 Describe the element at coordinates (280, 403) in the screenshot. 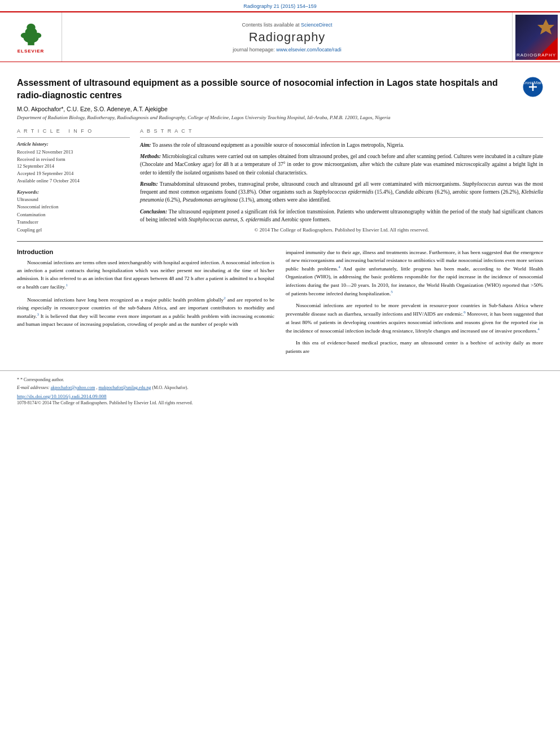

I see `footer-copyright: 1078-8174/© 2014 The College of Radiogra…` at that location.